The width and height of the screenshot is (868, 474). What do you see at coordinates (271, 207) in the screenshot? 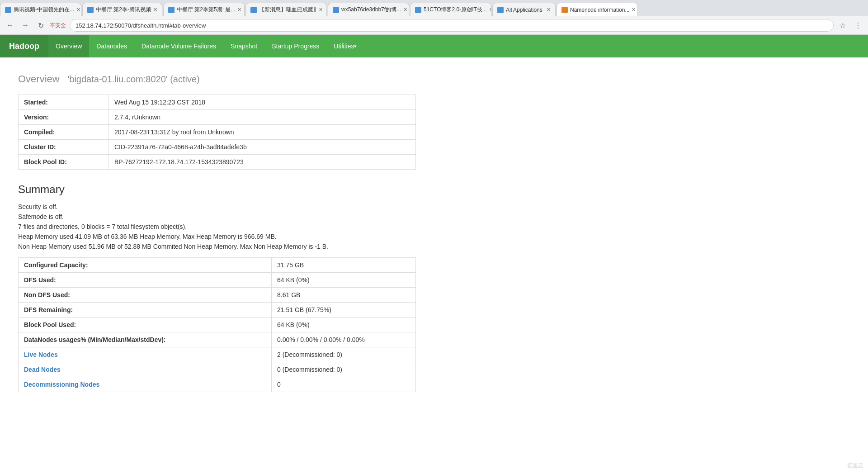
I see `summary-text-0: Security is off.` at bounding box center [271, 207].